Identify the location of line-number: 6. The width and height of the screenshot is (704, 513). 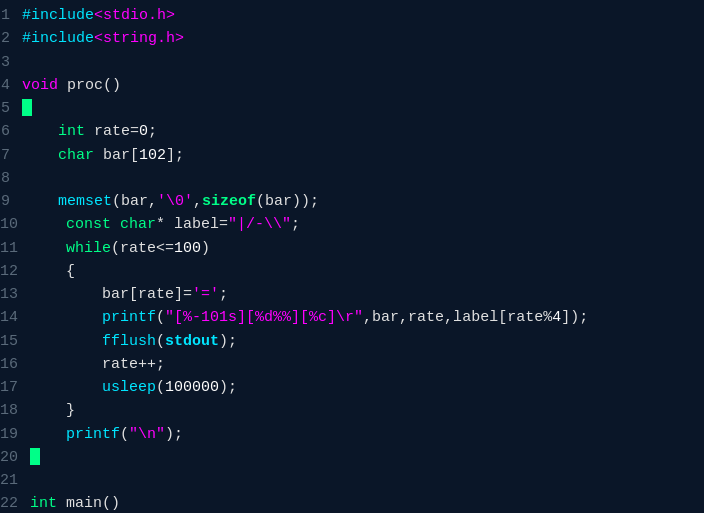
(11, 132).